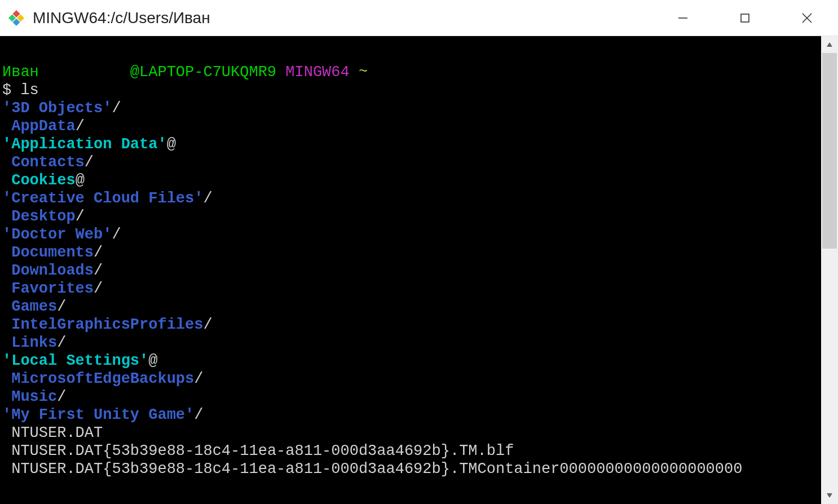 The width and height of the screenshot is (838, 504). I want to click on ls-entry: Contacts/, so click(411, 162).